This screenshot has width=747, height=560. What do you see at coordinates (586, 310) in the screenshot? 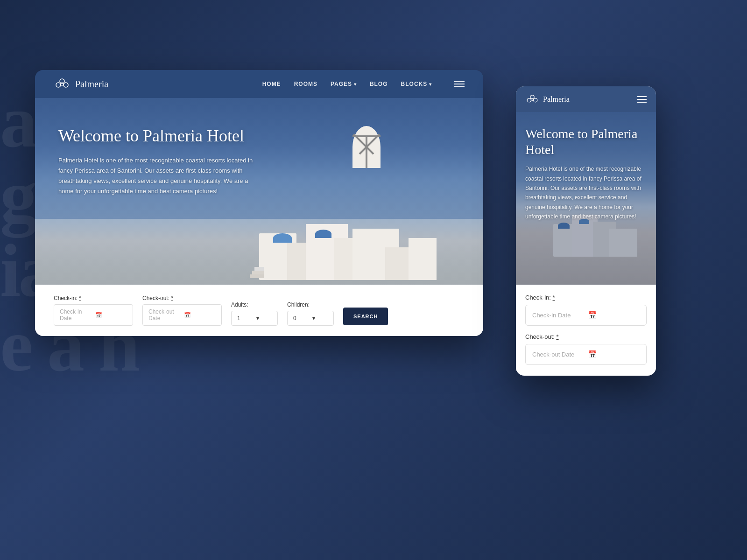
I see `mobile-checkin-group: Check-in: * Check-in Date 📅` at bounding box center [586, 310].